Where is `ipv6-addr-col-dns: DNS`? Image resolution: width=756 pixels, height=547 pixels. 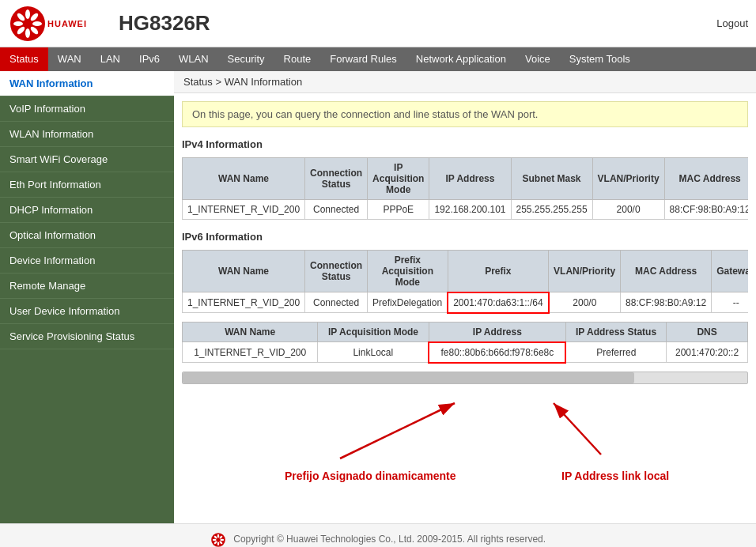 ipv6-addr-col-dns: DNS is located at coordinates (707, 332).